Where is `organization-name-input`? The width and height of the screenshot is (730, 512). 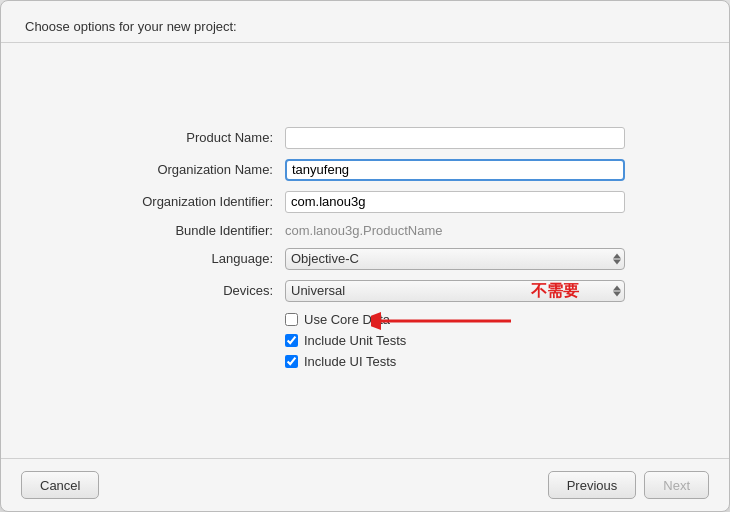 organization-name-input is located at coordinates (455, 170).